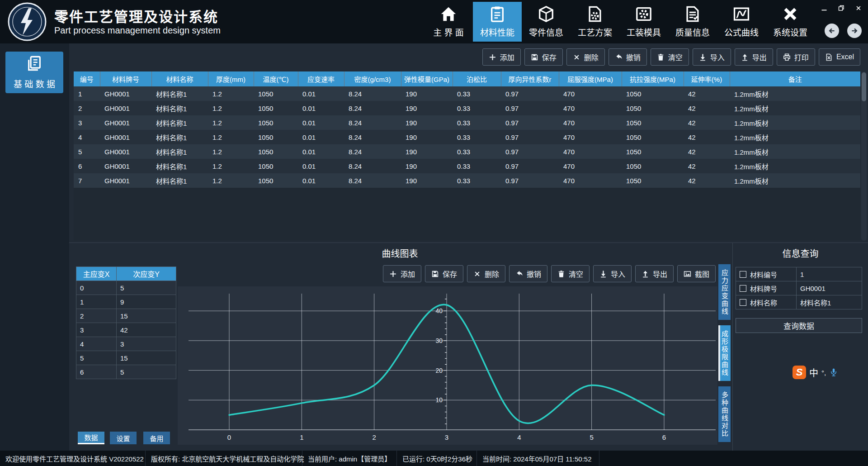 The height and width of the screenshot is (466, 868). I want to click on strain-row: 43, so click(127, 344).